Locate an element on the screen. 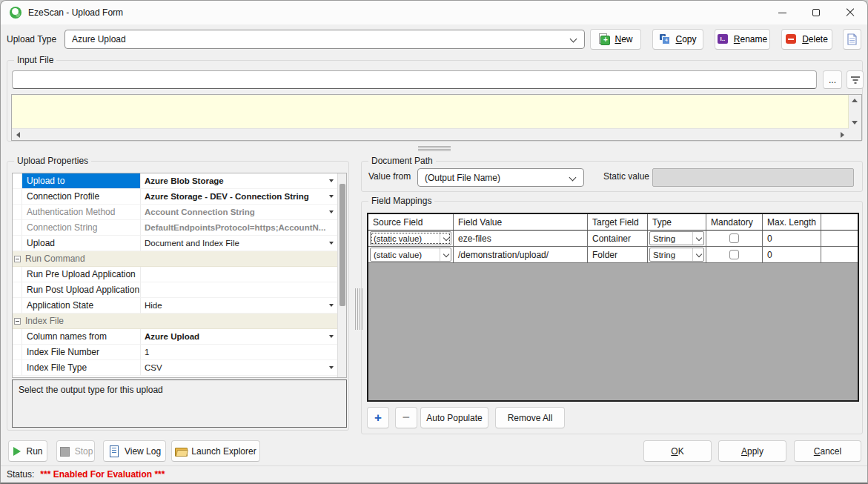 This screenshot has width=868, height=484. launch-explorer-button: Launch Explorer is located at coordinates (216, 451).